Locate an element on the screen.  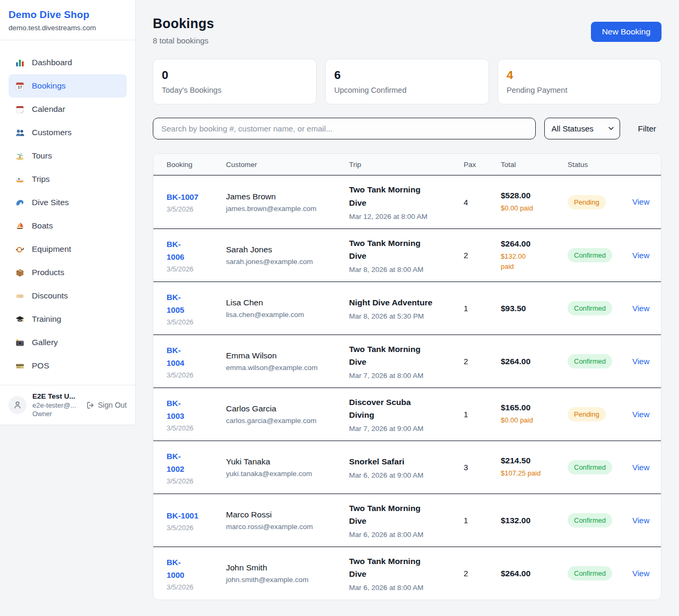
trip-name: Night Dive Adventure is located at coordinates (403, 303).